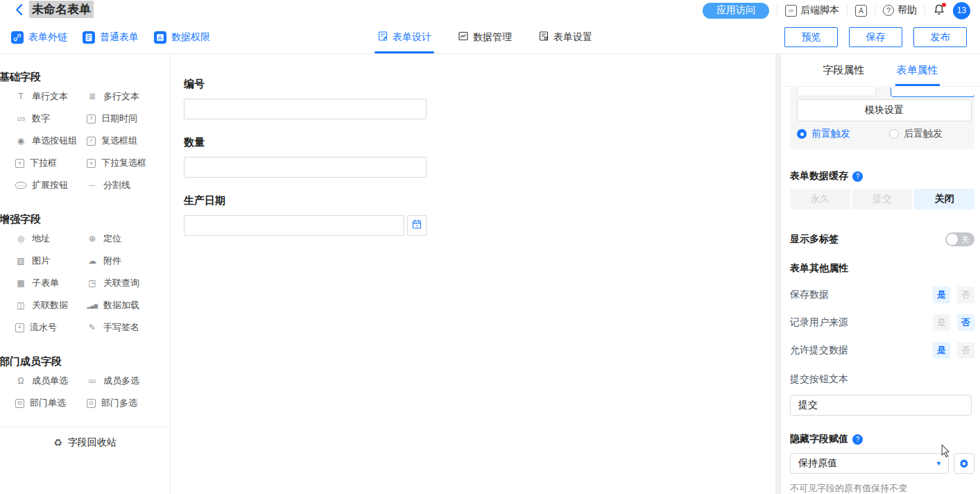  I want to click on hidden-field-settings-button, so click(964, 463).